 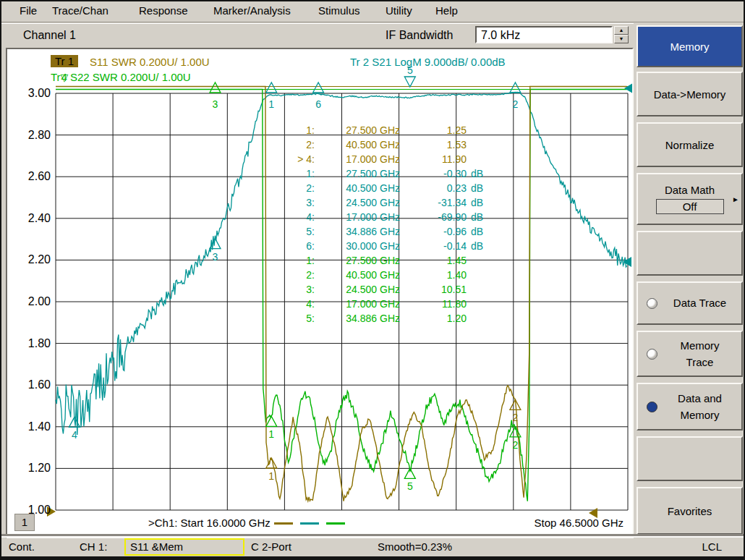 What do you see at coordinates (515, 445) in the screenshot?
I see `marker-number-label: 2` at bounding box center [515, 445].